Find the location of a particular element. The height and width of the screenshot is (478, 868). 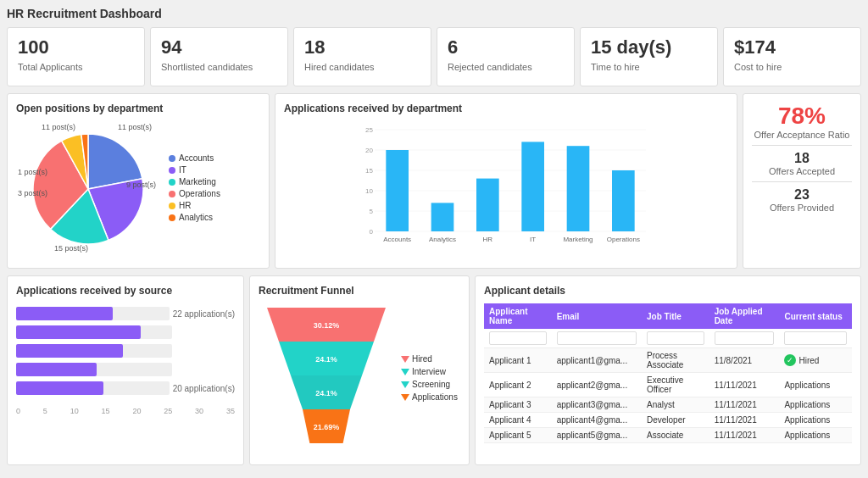

svg-text: 0 is located at coordinates (371, 232).